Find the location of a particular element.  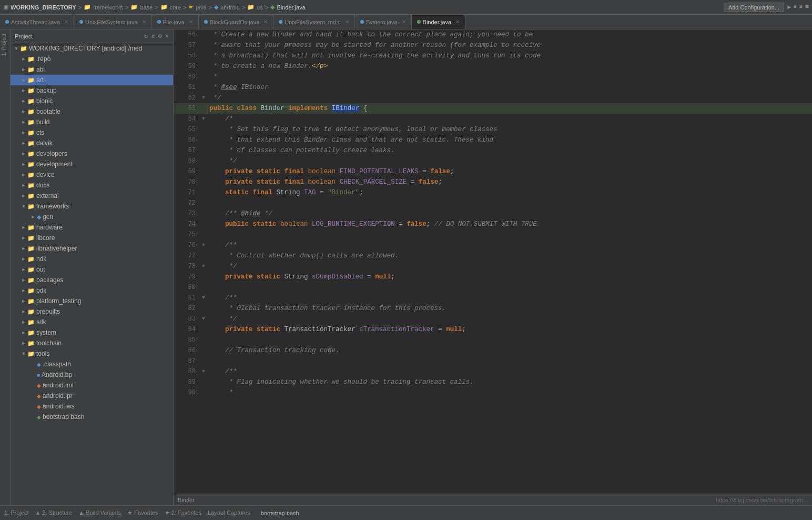

list-item: ▼ 📁 tools is located at coordinates (92, 354).